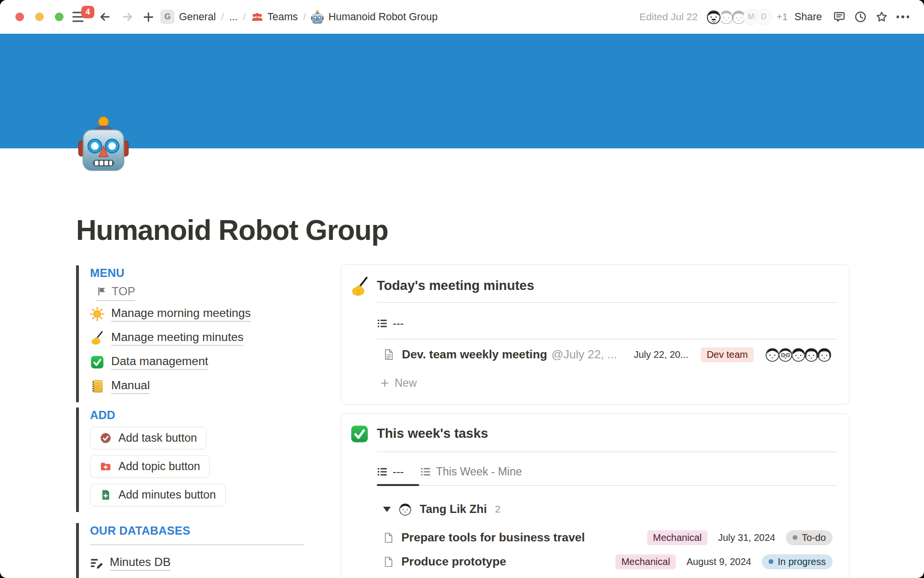  What do you see at coordinates (197, 531) in the screenshot?
I see `databases-heading: OUR DATABASES` at bounding box center [197, 531].